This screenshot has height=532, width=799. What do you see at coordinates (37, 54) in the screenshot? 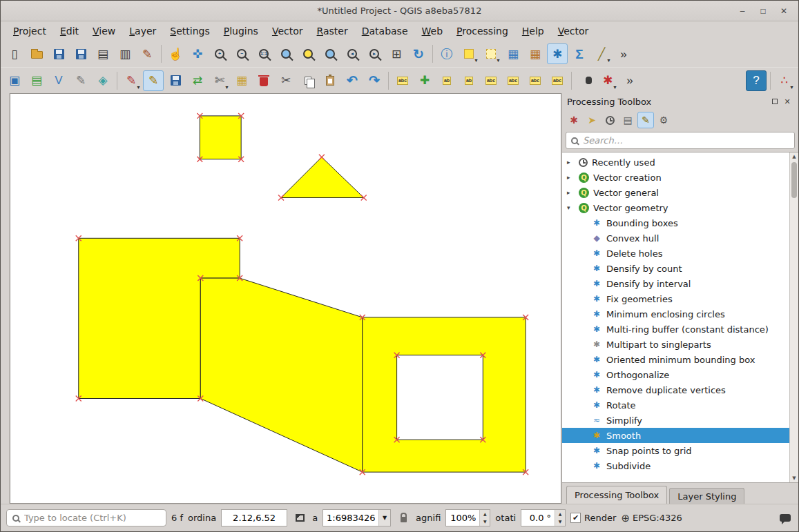
I see `open-project-button` at bounding box center [37, 54].